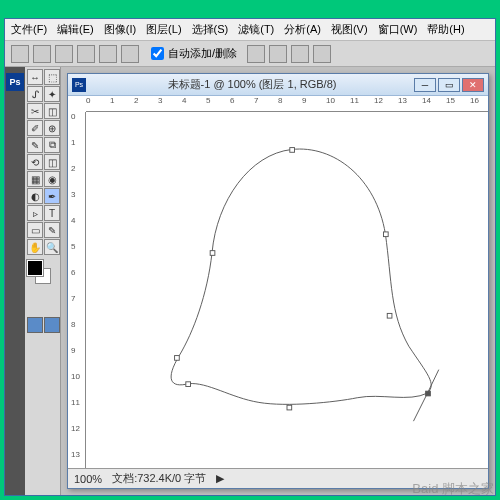 The width and height of the screenshot is (500, 500). What do you see at coordinates (52, 196) in the screenshot?
I see `pen-tool: ✒` at bounding box center [52, 196].